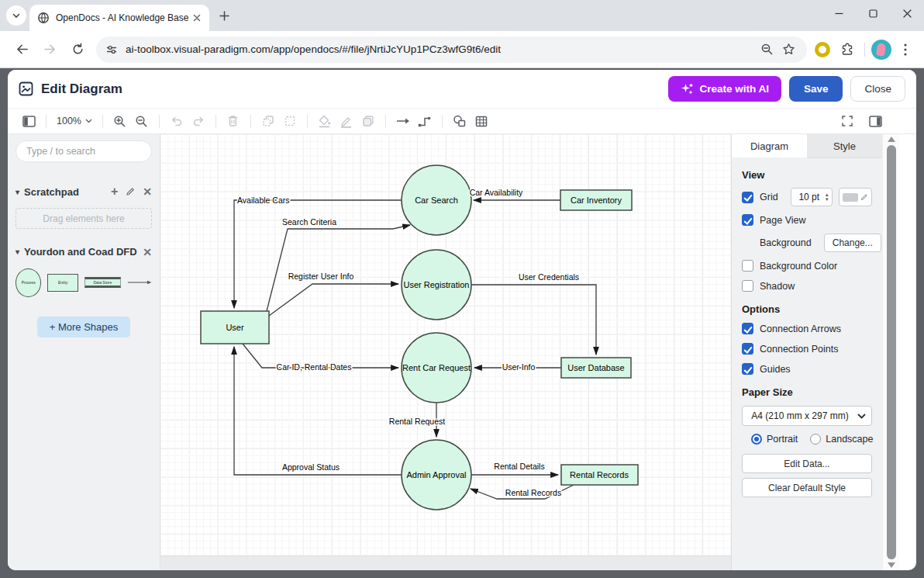 The image size is (924, 578). What do you see at coordinates (905, 50) in the screenshot?
I see `menu-kebab-icon` at bounding box center [905, 50].